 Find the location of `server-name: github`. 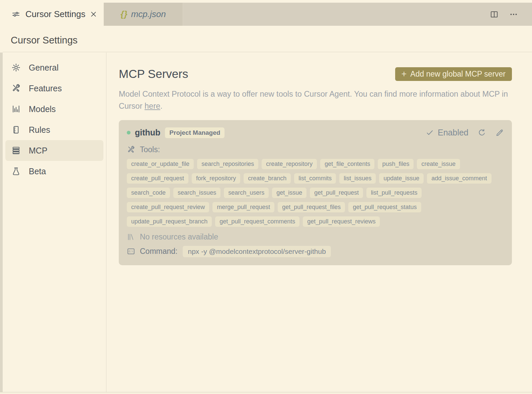

server-name: github is located at coordinates (148, 132).